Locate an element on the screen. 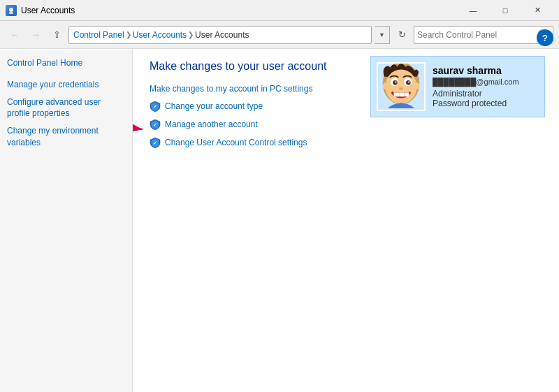 The image size is (559, 392). change-environment-link: Change my environment variables is located at coordinates (66, 137).